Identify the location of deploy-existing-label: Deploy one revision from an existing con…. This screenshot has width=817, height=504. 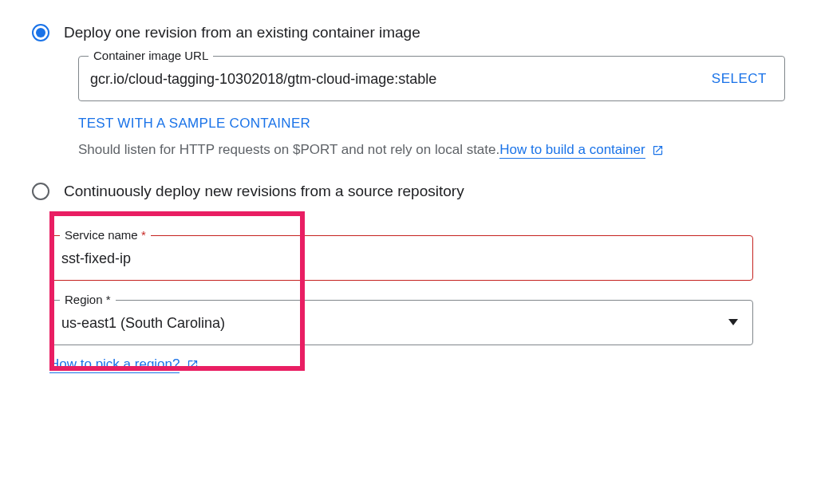
(243, 33).